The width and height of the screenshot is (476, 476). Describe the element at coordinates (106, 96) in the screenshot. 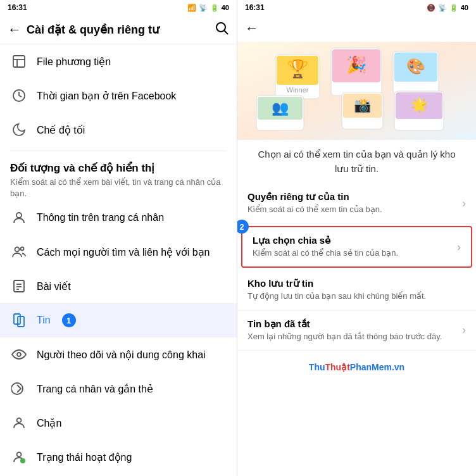

I see `menu-label-thoi-gian: Thời gian bạn ở trên Facebook` at that location.